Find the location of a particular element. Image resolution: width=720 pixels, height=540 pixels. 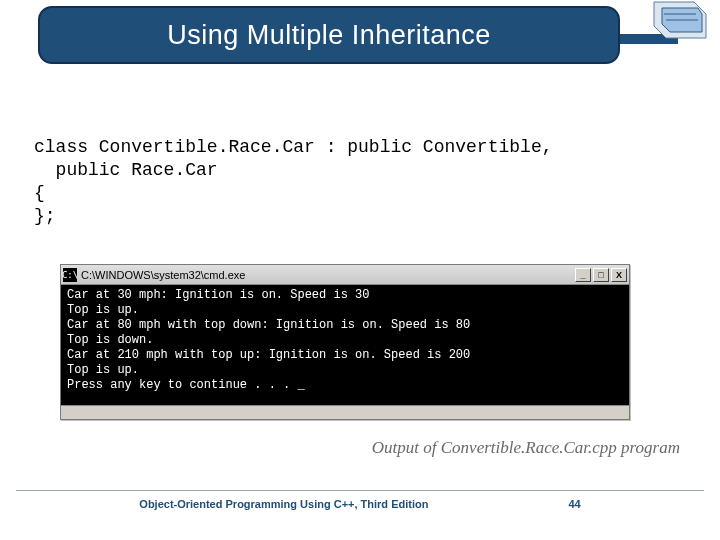

cmd-line: Top is down. is located at coordinates (110, 340).